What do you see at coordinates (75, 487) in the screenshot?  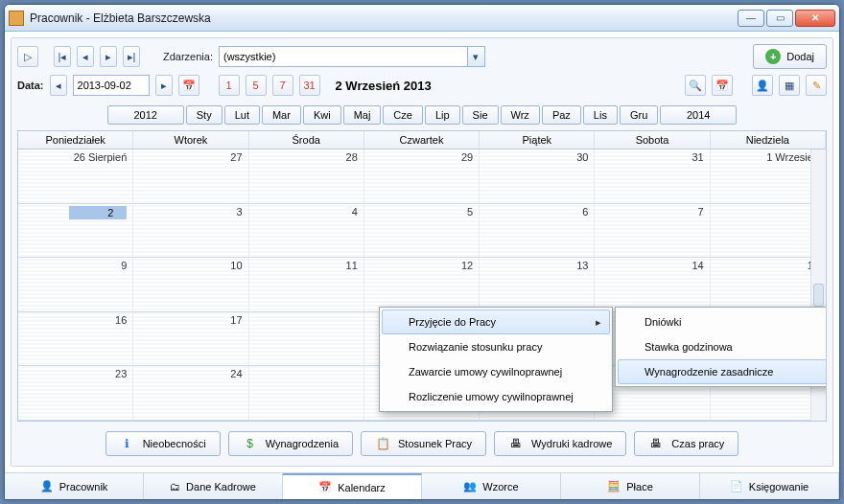 I see `bottom-tab: 👤Pracownik` at bounding box center [75, 487].